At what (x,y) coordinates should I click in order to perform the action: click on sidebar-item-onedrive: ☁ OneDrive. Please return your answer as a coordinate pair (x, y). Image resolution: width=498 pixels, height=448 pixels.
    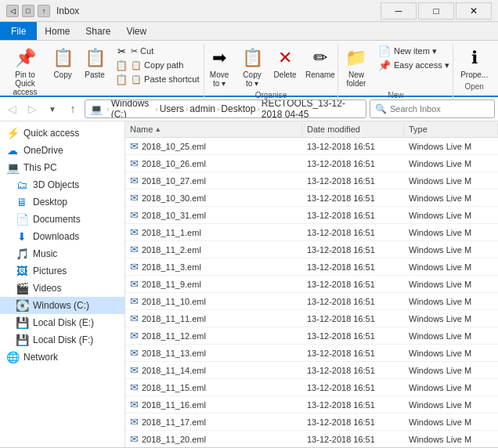
    Looking at the image, I should click on (63, 150).